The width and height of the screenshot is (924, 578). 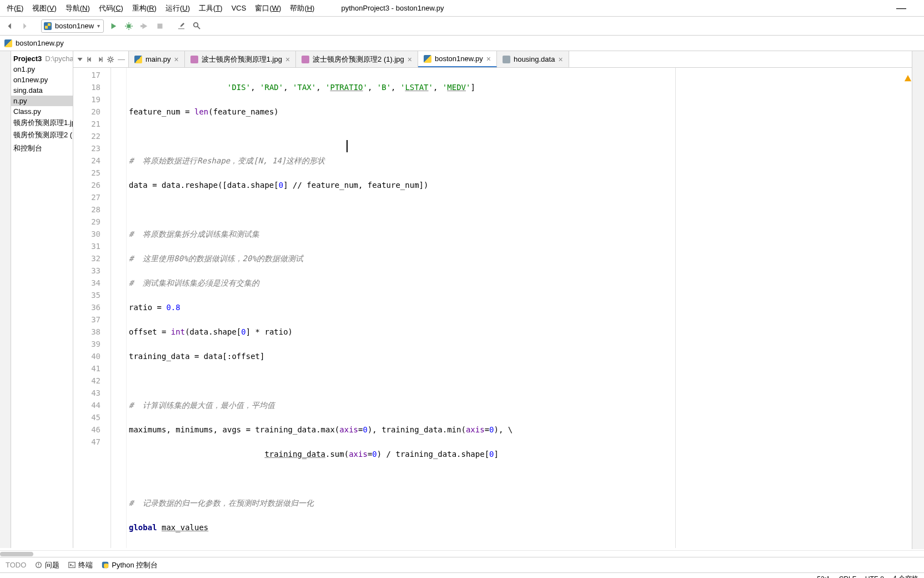 What do you see at coordinates (211, 8) in the screenshot?
I see `menu-tools: 工具(T)` at bounding box center [211, 8].